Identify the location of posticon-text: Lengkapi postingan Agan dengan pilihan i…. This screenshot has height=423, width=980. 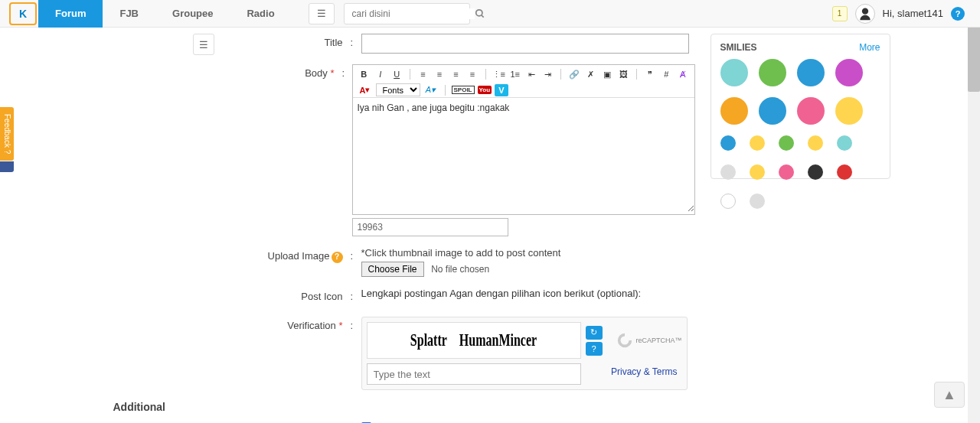
(501, 294).